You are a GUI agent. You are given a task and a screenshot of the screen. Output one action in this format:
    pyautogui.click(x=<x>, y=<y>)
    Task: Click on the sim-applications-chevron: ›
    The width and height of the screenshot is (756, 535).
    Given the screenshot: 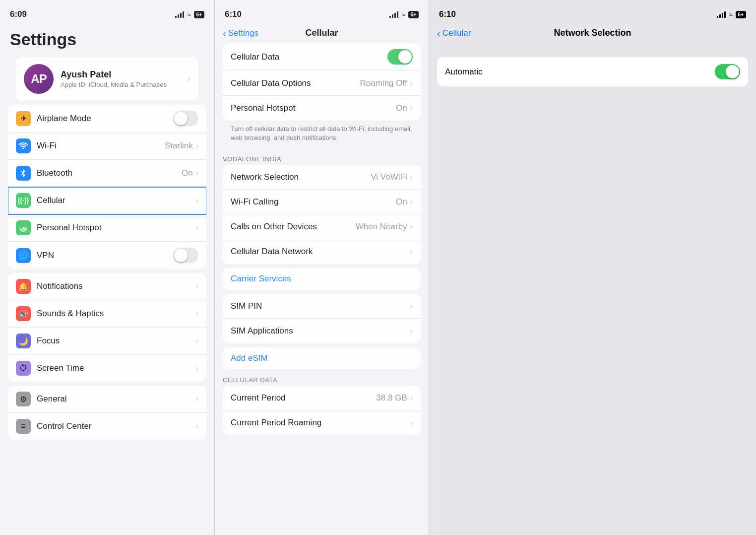 What is the action you would take?
    pyautogui.click(x=412, y=331)
    